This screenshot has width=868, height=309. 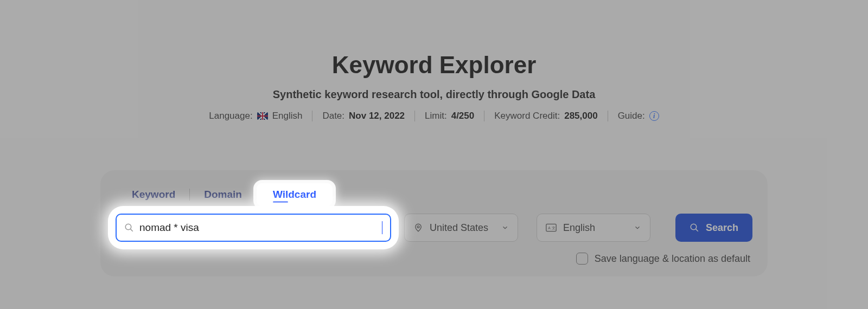 I want to click on meta-limit-value: 4/250, so click(x=463, y=116).